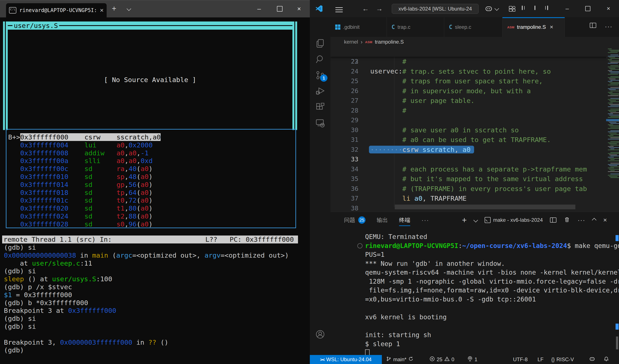 This screenshot has width=619, height=364. Describe the element at coordinates (522, 8) in the screenshot. I see `toggle-primary-sidebar-icon` at that location.